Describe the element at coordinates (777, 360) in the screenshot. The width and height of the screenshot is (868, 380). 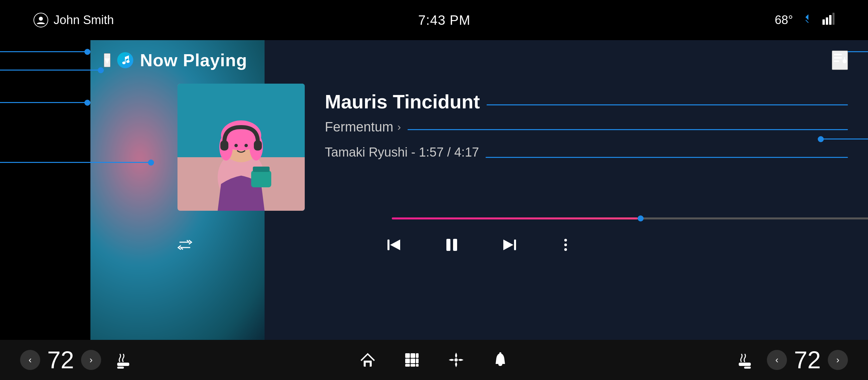
I see `right-temp-decrease-button: ‹` at that location.